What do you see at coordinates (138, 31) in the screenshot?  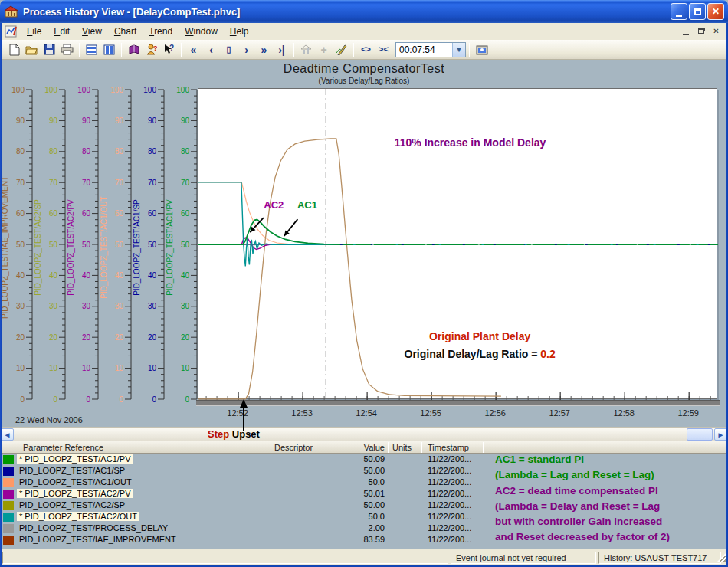 I see `menu-items: FileEditViewChartTrendWindowHelp` at bounding box center [138, 31].